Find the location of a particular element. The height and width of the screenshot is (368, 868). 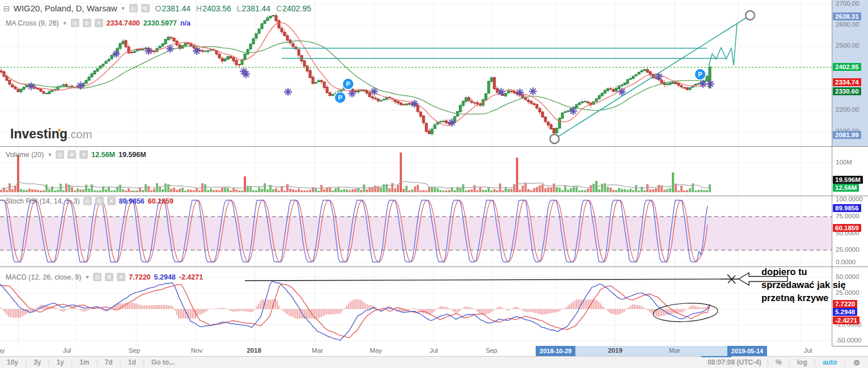

time-axis-label: May is located at coordinates (376, 350).